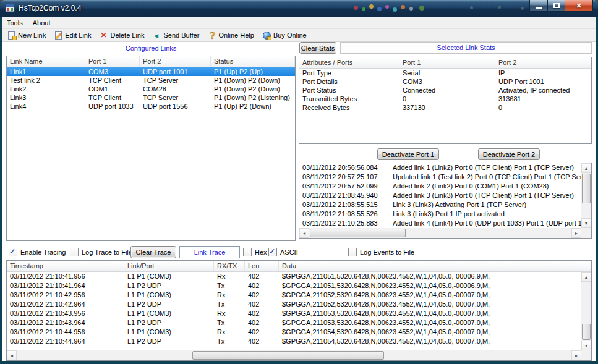  I want to click on stats-attribute-cell: Port Details, so click(349, 82).